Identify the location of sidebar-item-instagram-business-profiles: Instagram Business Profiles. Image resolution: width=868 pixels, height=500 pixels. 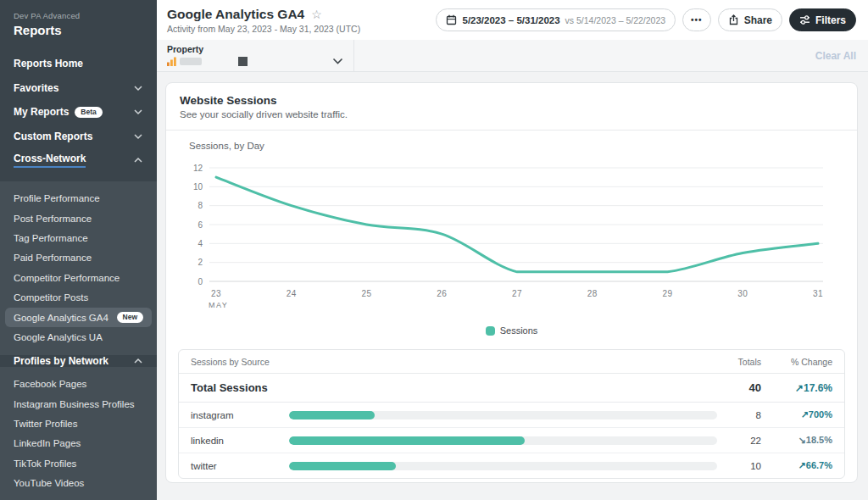
(78, 403).